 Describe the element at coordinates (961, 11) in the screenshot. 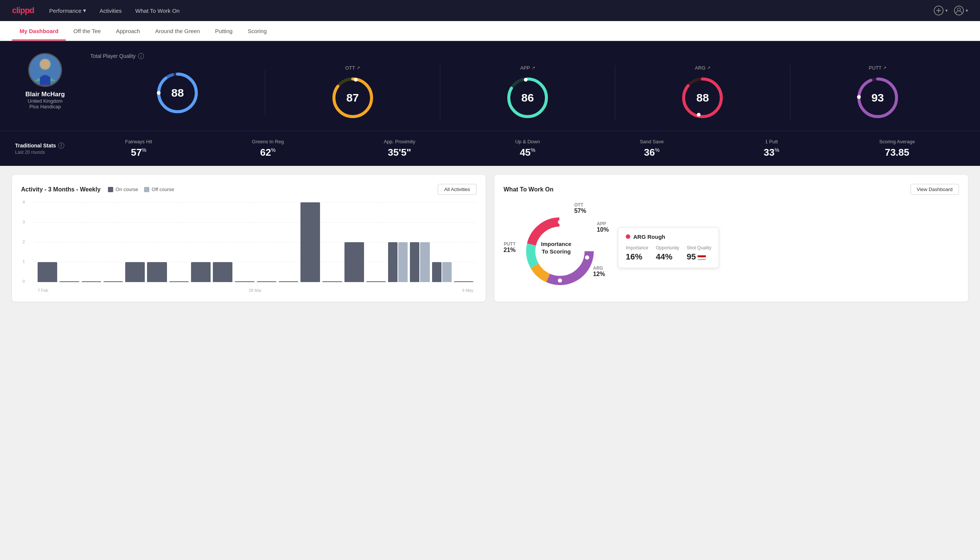

I see `user-menu-button: ▾` at that location.